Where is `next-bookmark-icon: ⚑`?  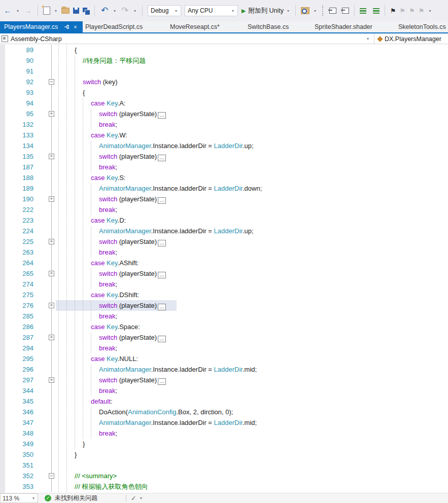 next-bookmark-icon: ⚑ is located at coordinates (412, 11).